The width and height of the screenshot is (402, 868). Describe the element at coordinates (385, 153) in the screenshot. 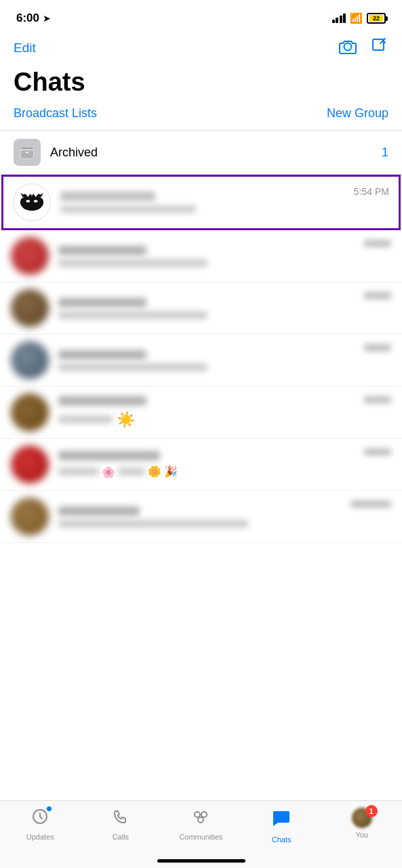

I see `archived-count: 1` at that location.